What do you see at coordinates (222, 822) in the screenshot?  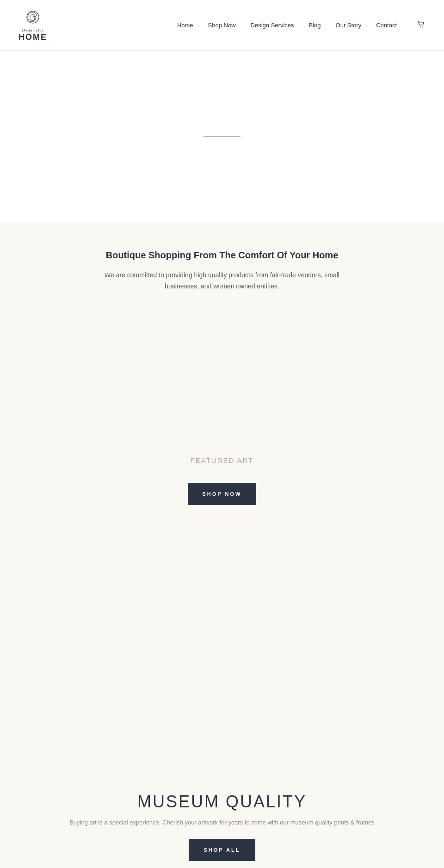 I see `museum-description: Buying art is a special experience. Cher…` at bounding box center [222, 822].